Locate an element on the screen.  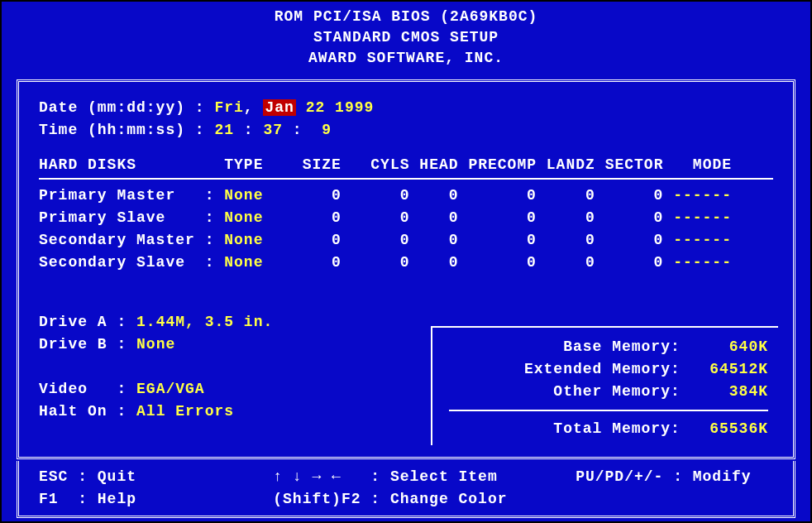
disk-name: Secondary Slave is located at coordinates (117, 262).